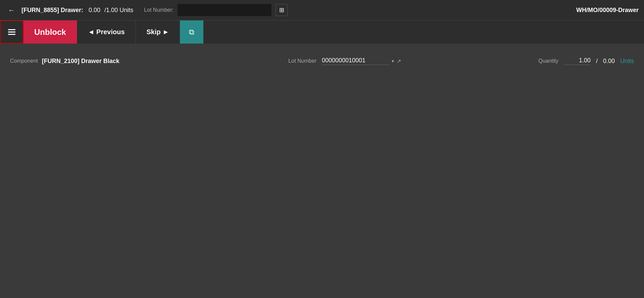 This screenshot has width=644, height=298. I want to click on quantity-unit: Units, so click(627, 61).